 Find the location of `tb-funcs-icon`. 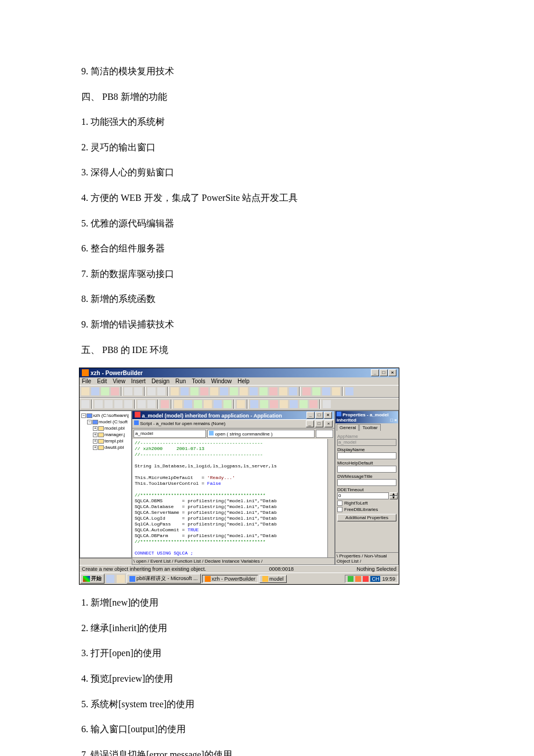

tb-funcs-icon is located at coordinates (284, 404).